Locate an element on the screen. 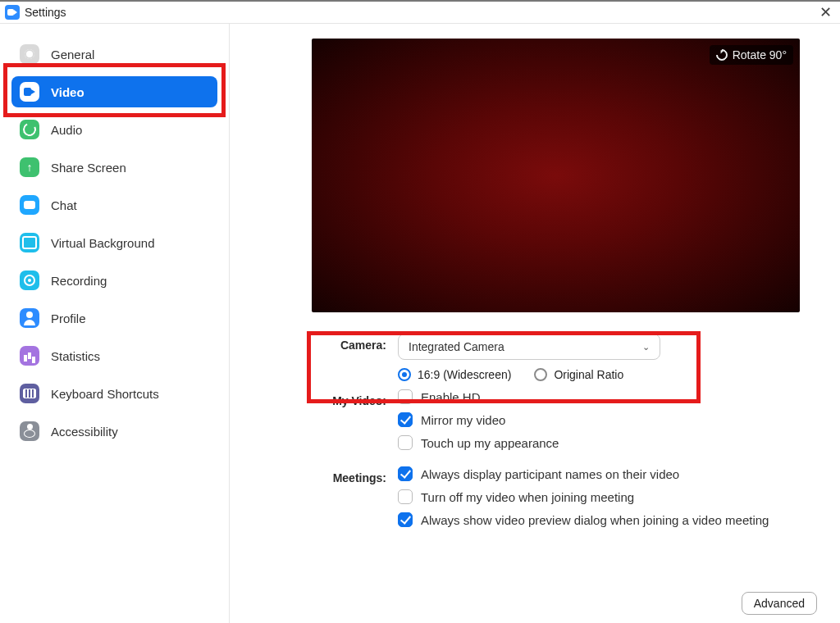 This screenshot has height=623, width=840. sidebar-item-statistics: Statistics is located at coordinates (115, 356).